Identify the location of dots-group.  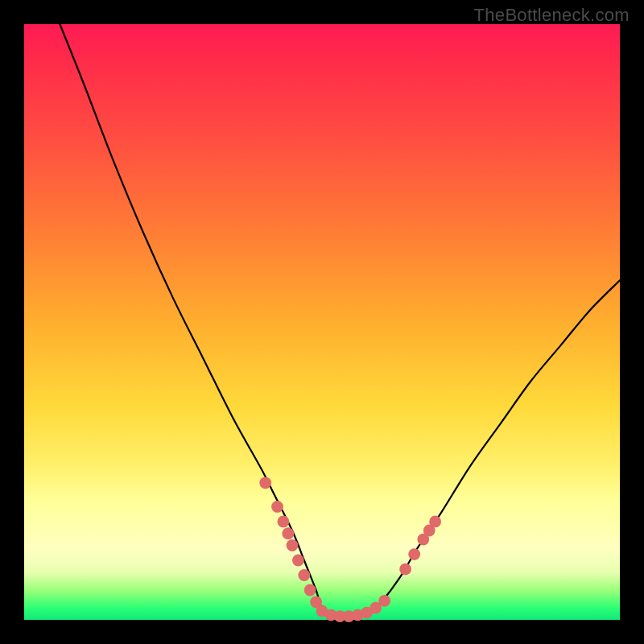
(350, 549).